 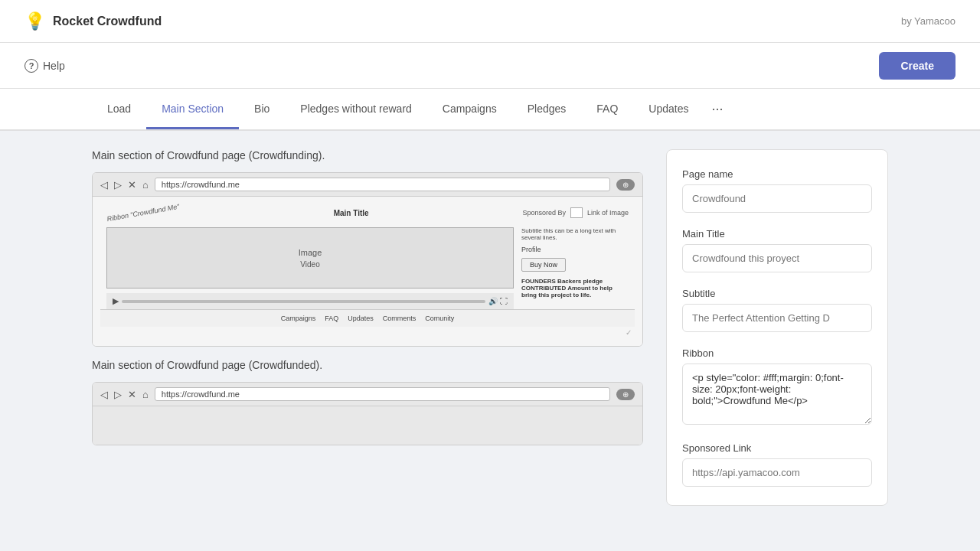 What do you see at coordinates (777, 465) in the screenshot?
I see `sponsored-link-field: Sponsored Link` at bounding box center [777, 465].